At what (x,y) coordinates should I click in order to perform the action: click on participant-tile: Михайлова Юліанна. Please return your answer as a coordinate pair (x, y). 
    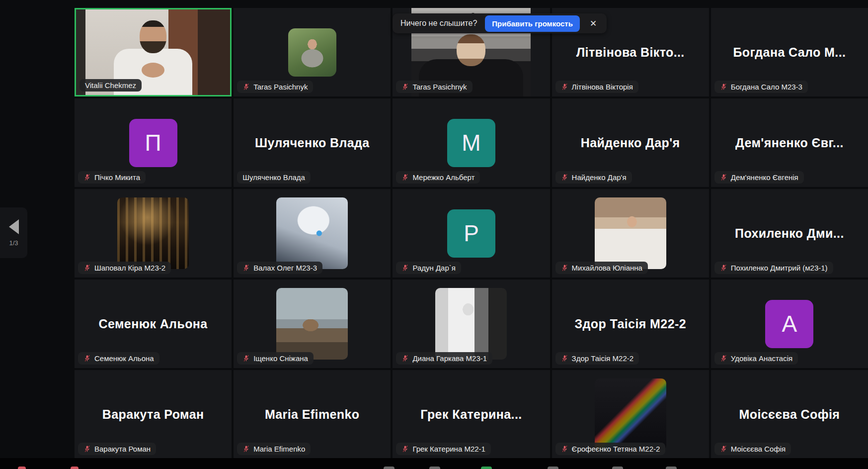
    Looking at the image, I should click on (631, 233).